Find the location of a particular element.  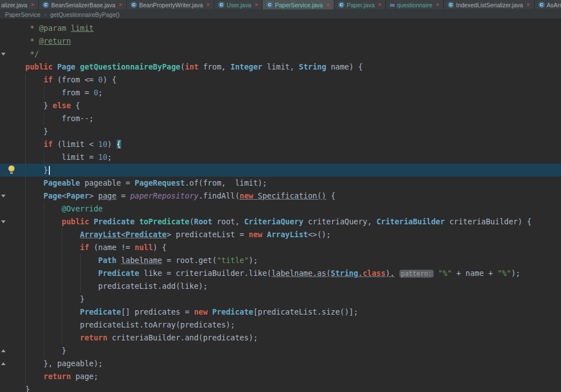

code-line: @Override is located at coordinates (280, 209).